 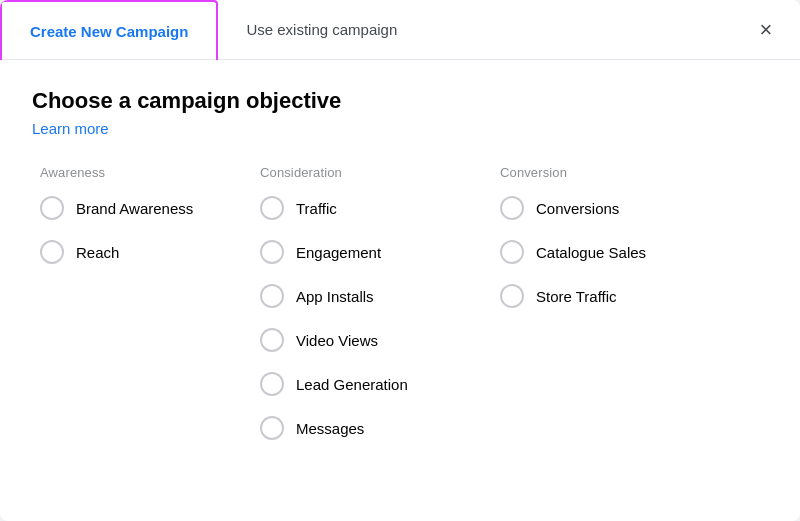 What do you see at coordinates (372, 384) in the screenshot?
I see `objective-lead-generation: Lead Generation` at bounding box center [372, 384].